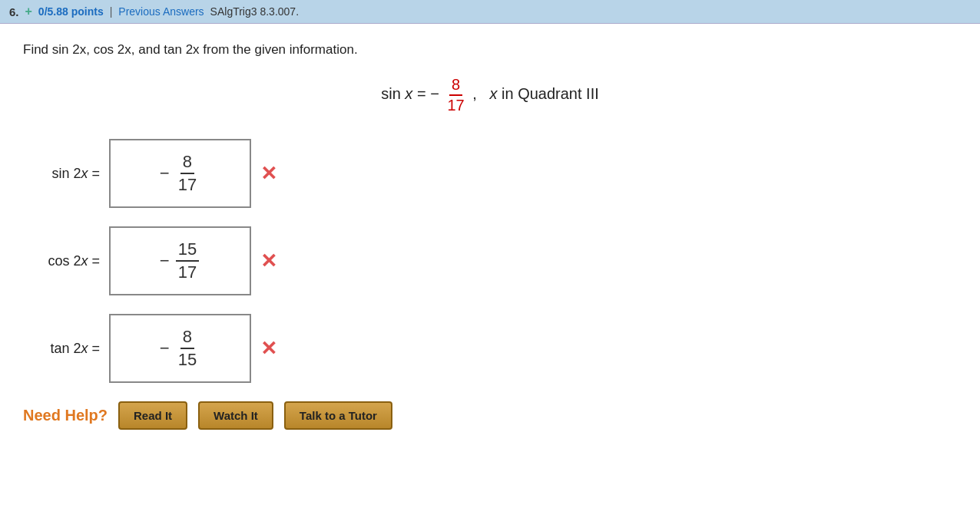 The image size is (980, 508). Describe the element at coordinates (455, 105) in the screenshot. I see `given-denominator: 17` at that location.